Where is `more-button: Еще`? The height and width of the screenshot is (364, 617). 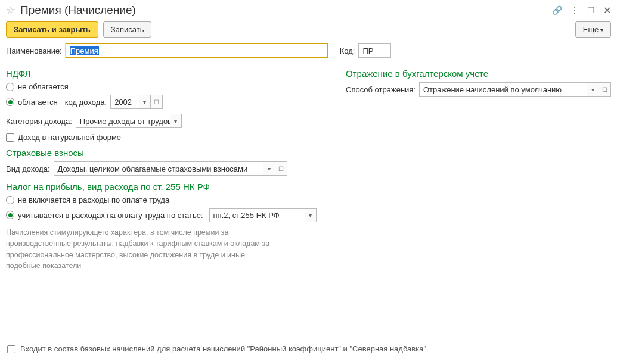
more-button: Еще is located at coordinates (593, 30).